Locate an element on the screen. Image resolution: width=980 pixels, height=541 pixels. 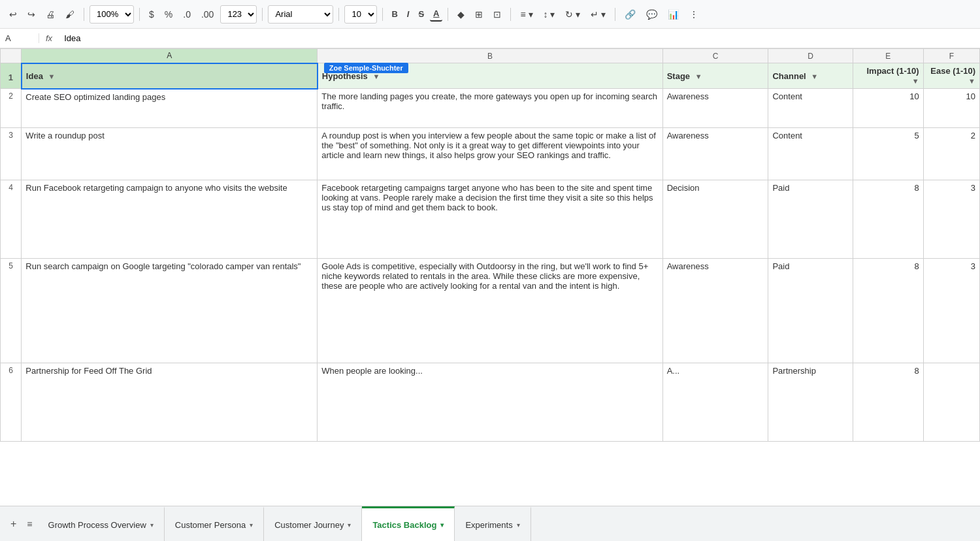
paint-format-button: 🖌 is located at coordinates (70, 14).